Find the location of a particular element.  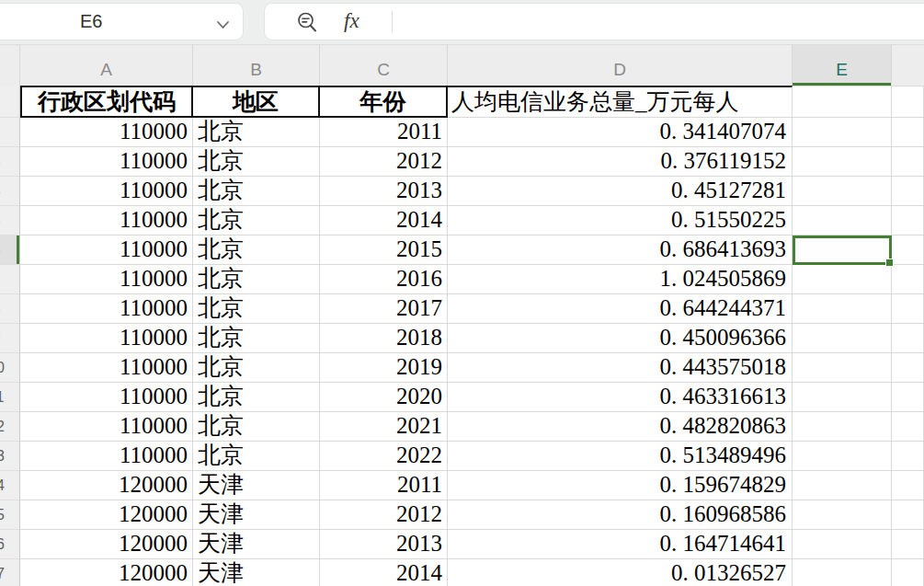

cell-A1: 行政区划代码 is located at coordinates (107, 101).